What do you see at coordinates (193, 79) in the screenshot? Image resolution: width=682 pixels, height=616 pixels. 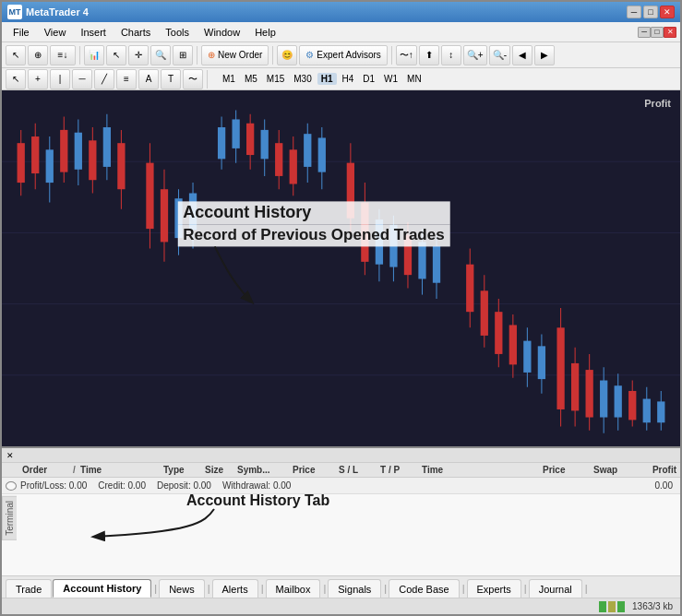 I see `draw-wave-btn: 〜` at bounding box center [193, 79].